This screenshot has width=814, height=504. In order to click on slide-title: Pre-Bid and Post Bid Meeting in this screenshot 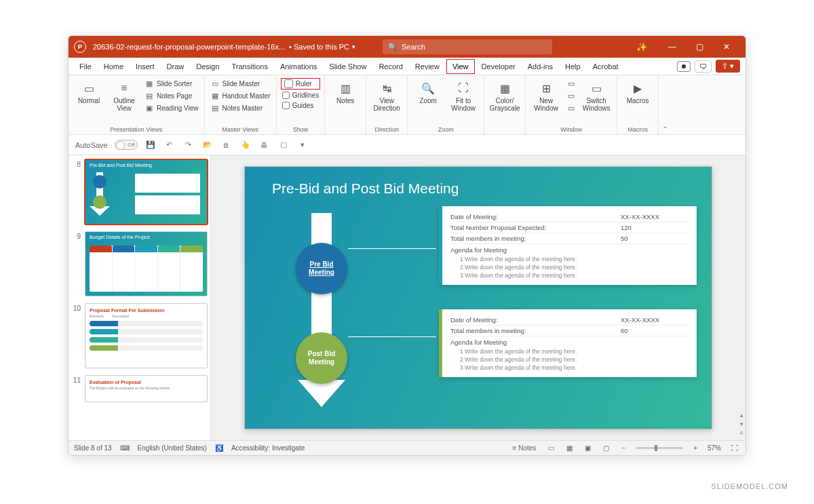, I will do `click(365, 189)`.